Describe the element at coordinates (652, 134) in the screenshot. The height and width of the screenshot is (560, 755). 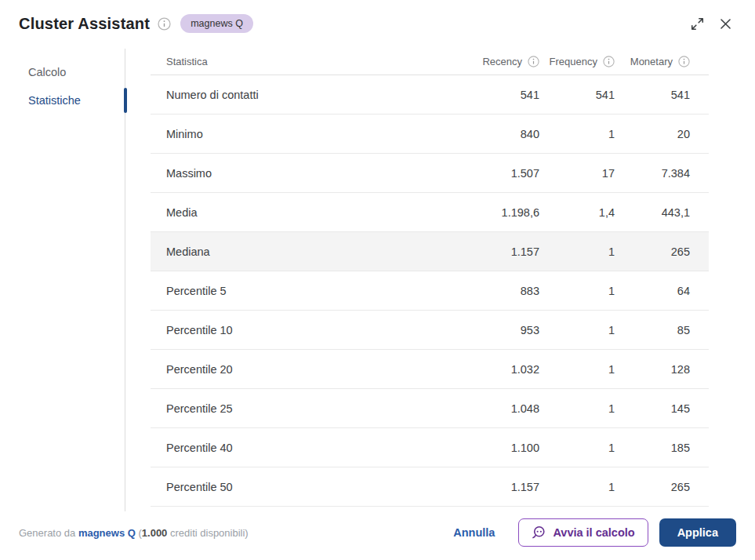
I see `cell-monetary: 20` at that location.